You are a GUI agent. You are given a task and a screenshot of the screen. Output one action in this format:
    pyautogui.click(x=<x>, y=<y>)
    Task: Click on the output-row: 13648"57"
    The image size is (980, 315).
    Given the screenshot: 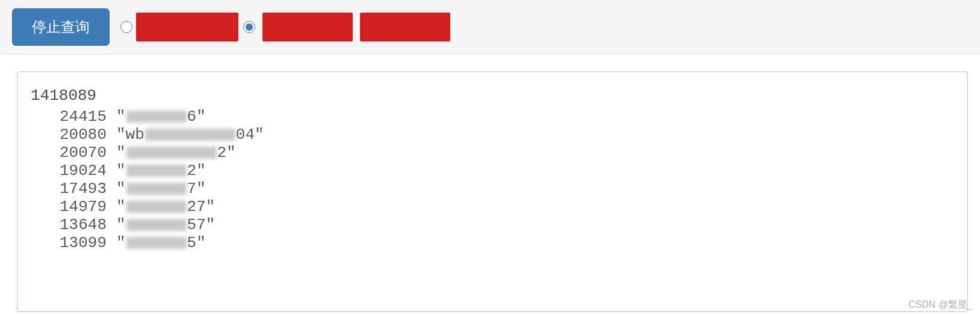 What is the action you would take?
    pyautogui.click(x=492, y=225)
    